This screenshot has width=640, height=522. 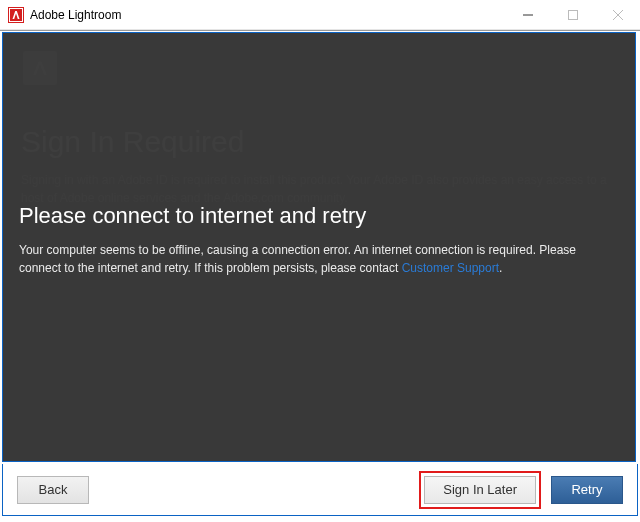 I want to click on close-button, so click(x=618, y=15).